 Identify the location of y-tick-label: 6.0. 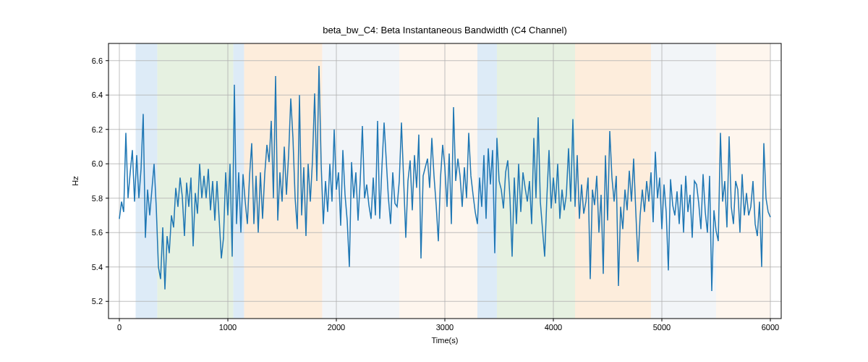
(97, 164).